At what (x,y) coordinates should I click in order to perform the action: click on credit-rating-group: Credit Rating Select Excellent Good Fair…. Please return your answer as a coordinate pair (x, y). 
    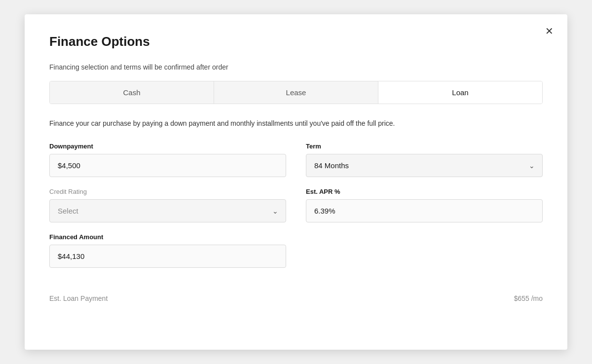
    Looking at the image, I should click on (168, 205).